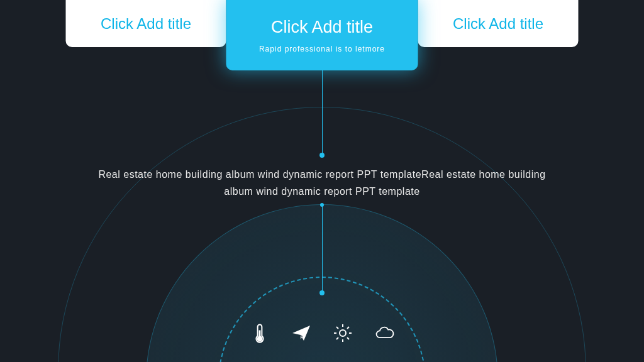 The height and width of the screenshot is (362, 644). I want to click on sun-icon, so click(343, 333).